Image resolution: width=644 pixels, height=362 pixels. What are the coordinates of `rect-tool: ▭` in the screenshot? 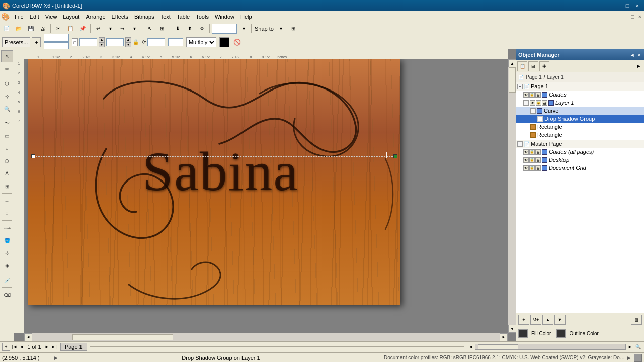 It's located at (7, 136).